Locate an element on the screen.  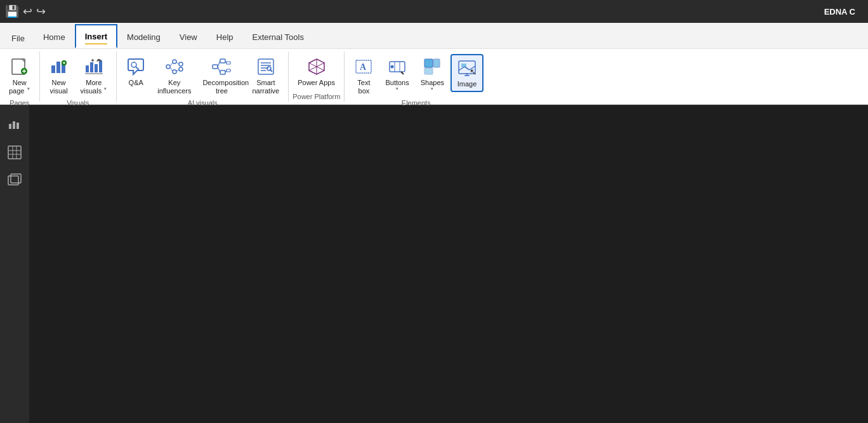
buttons-label: Buttons ˅ is located at coordinates (397, 87).